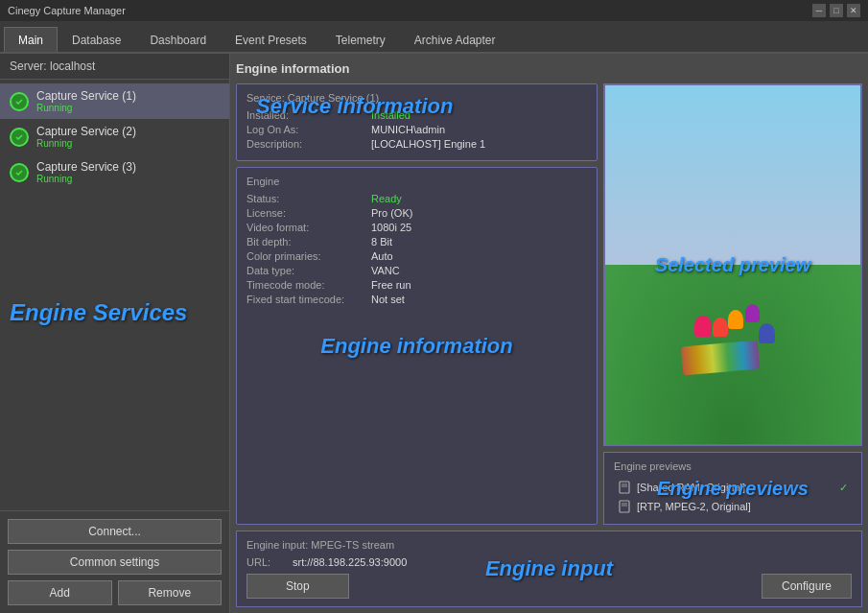  What do you see at coordinates (416, 213) in the screenshot?
I see `license-row: License: Pro (OK)` at bounding box center [416, 213].